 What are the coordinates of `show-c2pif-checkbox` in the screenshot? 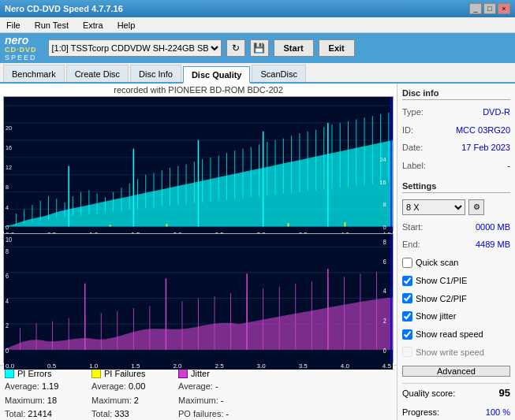 It's located at (407, 298).